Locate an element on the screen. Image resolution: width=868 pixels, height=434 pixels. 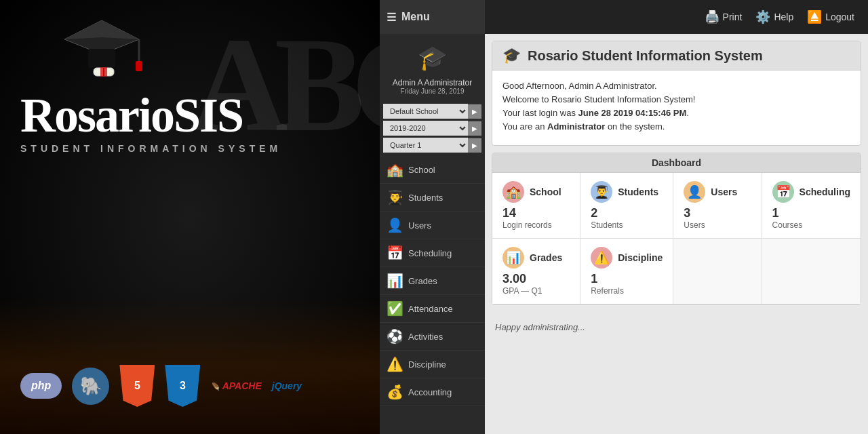
scheduling-menu-icon: 📅 is located at coordinates (395, 253).